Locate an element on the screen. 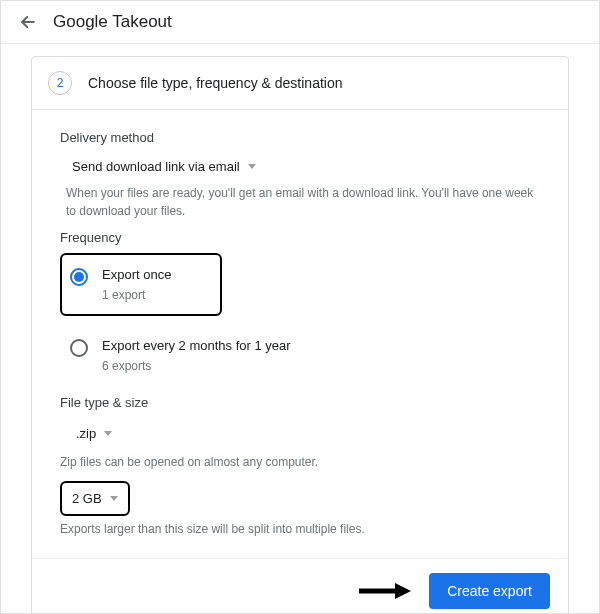 This screenshot has width=600, height=614. filesize-helper: Exports larger than this size will be sp… is located at coordinates (300, 529).